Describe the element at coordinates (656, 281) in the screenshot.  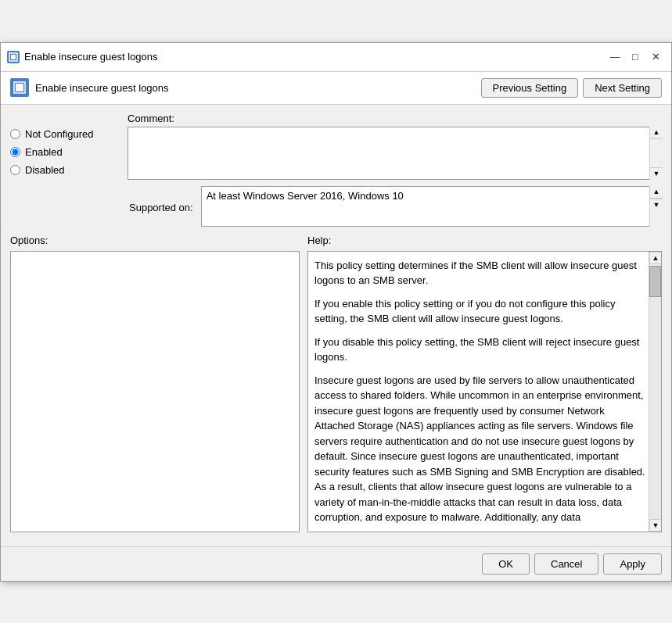
I see `scroll-thumb` at that location.